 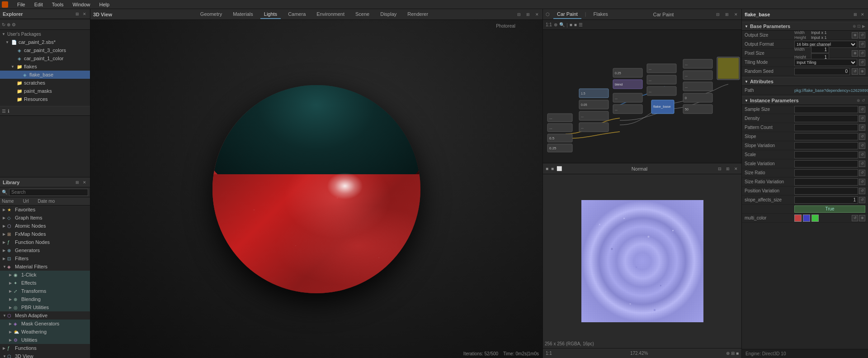 I want to click on lib-item-filters: ▶ ⊡ Filters, so click(x=45, y=258).